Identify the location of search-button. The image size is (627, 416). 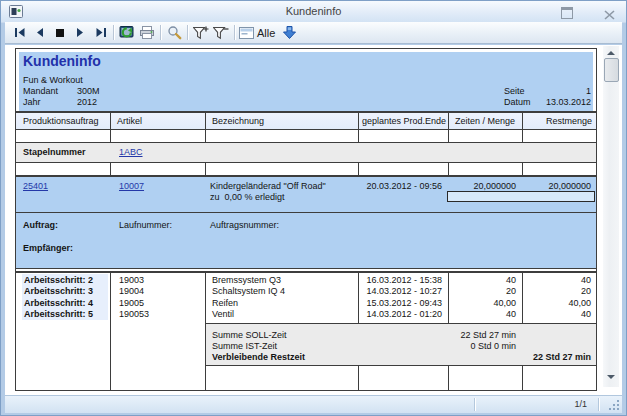
(174, 33).